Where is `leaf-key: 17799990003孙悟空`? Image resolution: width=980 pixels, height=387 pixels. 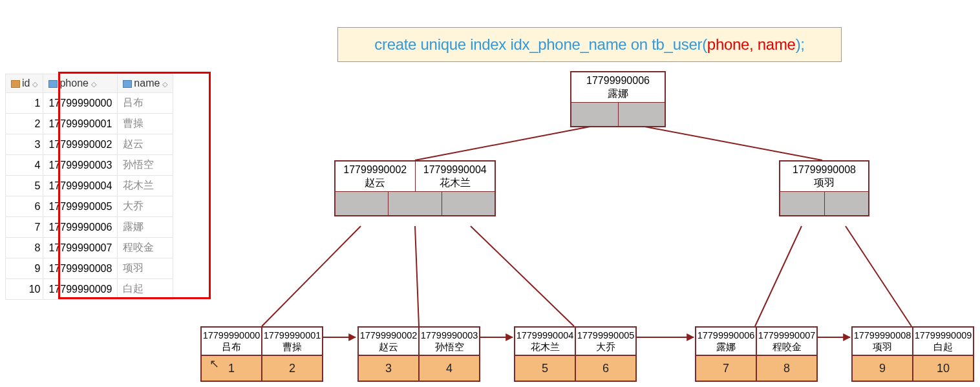 leaf-key: 17799990003孙悟空 is located at coordinates (450, 341).